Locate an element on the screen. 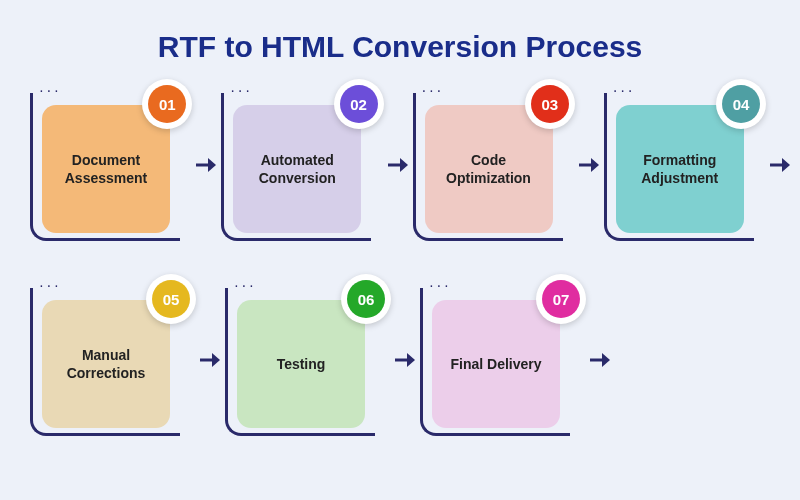 The width and height of the screenshot is (800, 500). step-badge: 04 is located at coordinates (741, 104).